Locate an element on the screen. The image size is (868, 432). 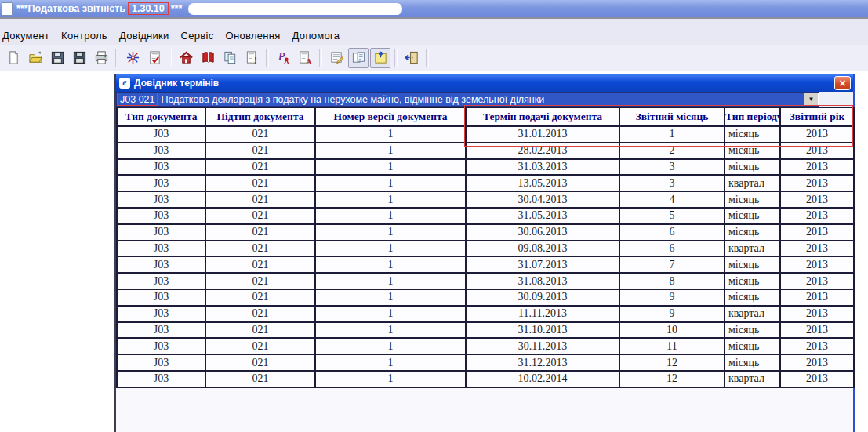
cell-1-3: 28.02.2013 is located at coordinates (543, 151).